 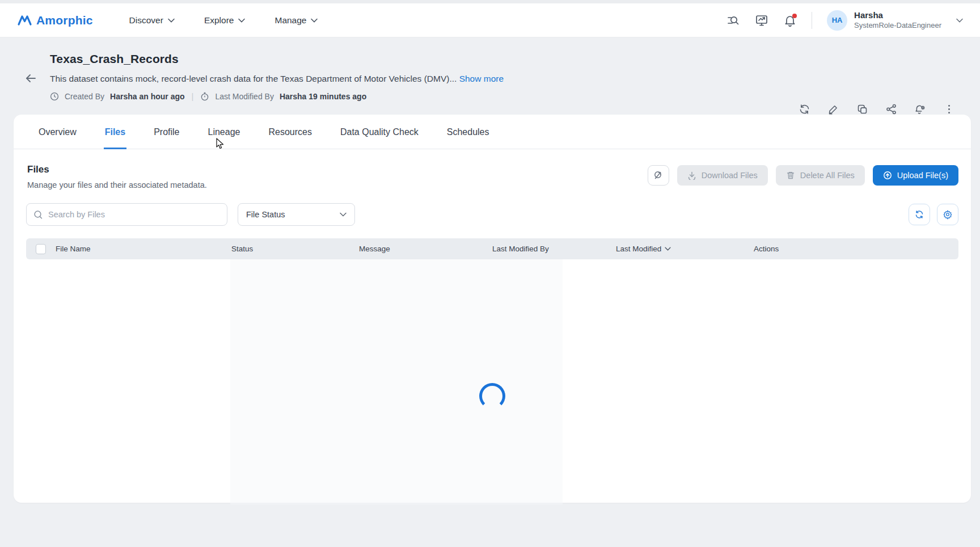 I want to click on tab-bar: Overview Files Profile Lineage Resources…, so click(x=492, y=132).